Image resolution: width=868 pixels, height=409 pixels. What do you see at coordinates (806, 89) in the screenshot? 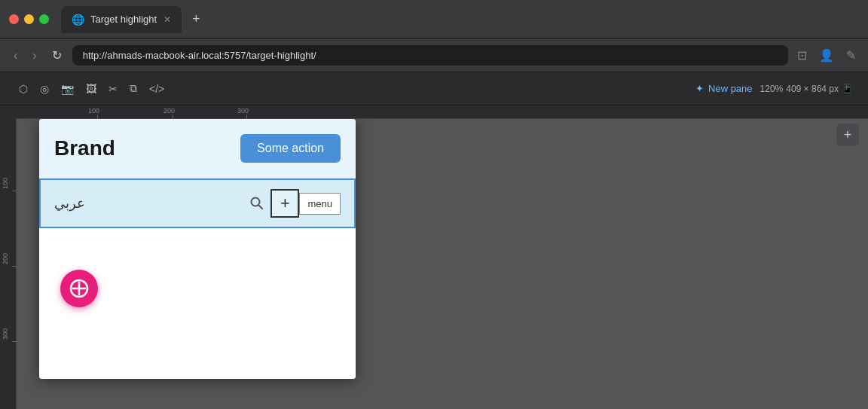
I see `toolbar-info: 120% 409 × 864 px 📱` at bounding box center [806, 89].